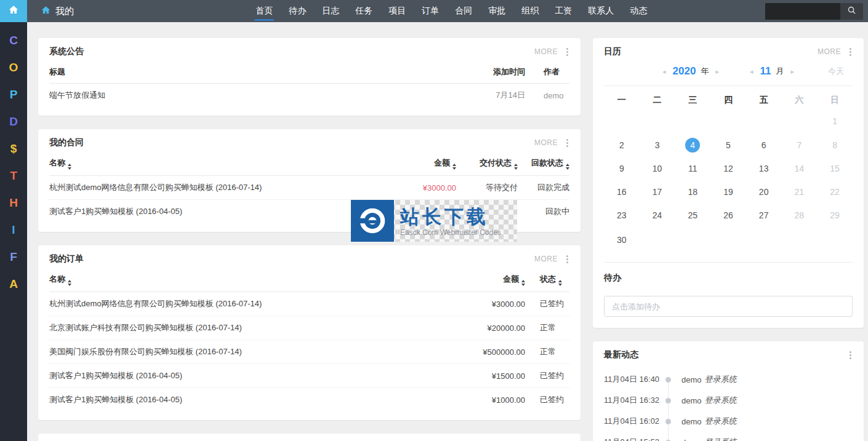 The image size is (868, 441). What do you see at coordinates (852, 11) in the screenshot?
I see `search-button` at bounding box center [852, 11].